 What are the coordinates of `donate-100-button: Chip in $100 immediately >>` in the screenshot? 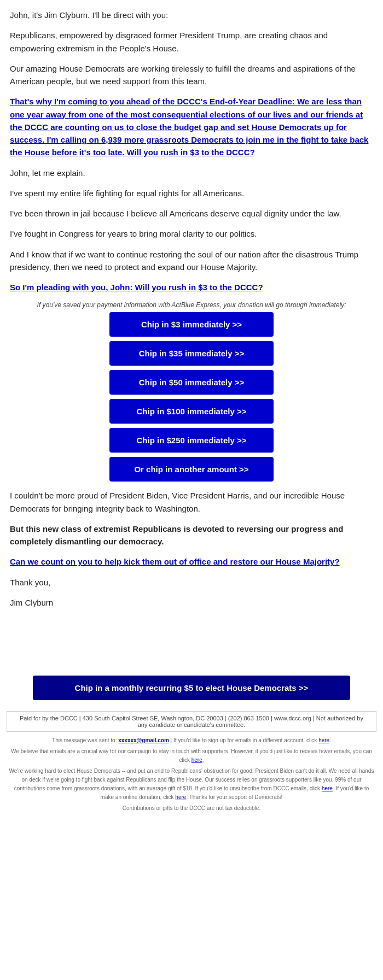 It's located at (192, 411).